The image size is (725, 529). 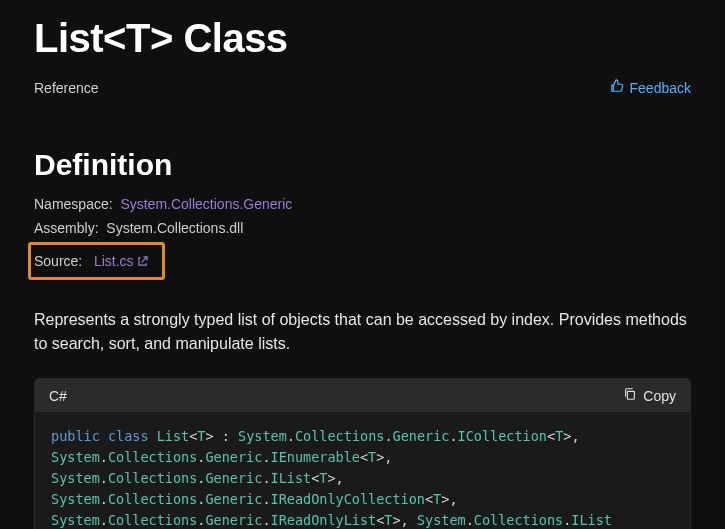 I want to click on meta-row: Reference Feedback, so click(x=362, y=88).